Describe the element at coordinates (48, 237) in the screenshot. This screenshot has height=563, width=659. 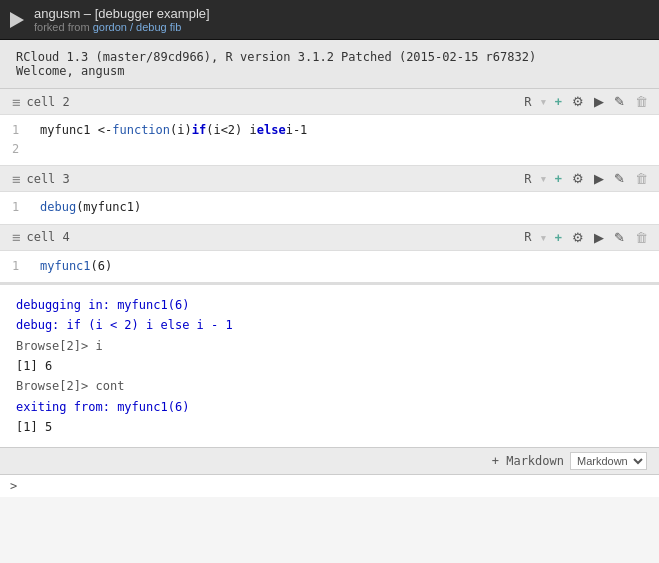
I see `cell-4-label: cell 4` at that location.